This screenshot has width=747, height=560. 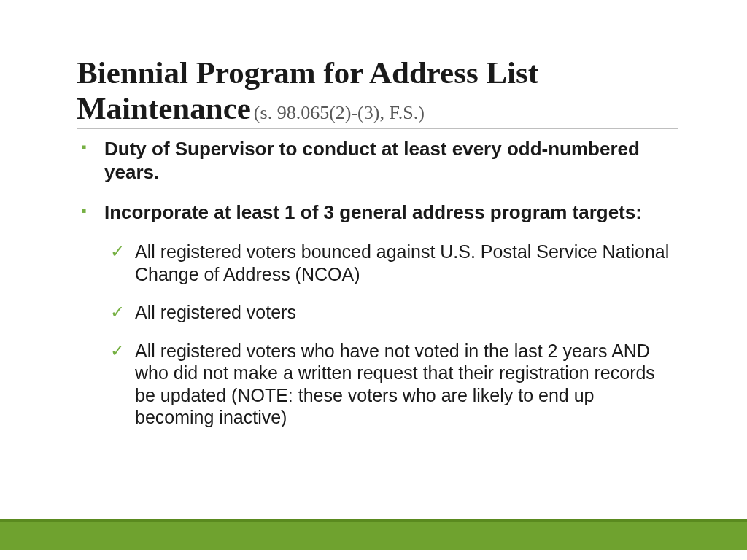 What do you see at coordinates (391, 384) in the screenshot?
I see `list-item: All registered voters who have not voted…` at bounding box center [391, 384].